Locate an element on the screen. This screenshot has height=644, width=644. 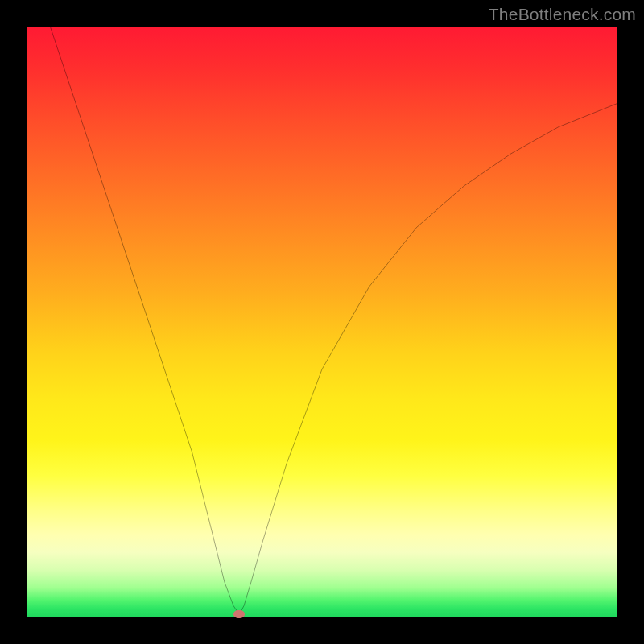
minimum-marker is located at coordinates (239, 614).